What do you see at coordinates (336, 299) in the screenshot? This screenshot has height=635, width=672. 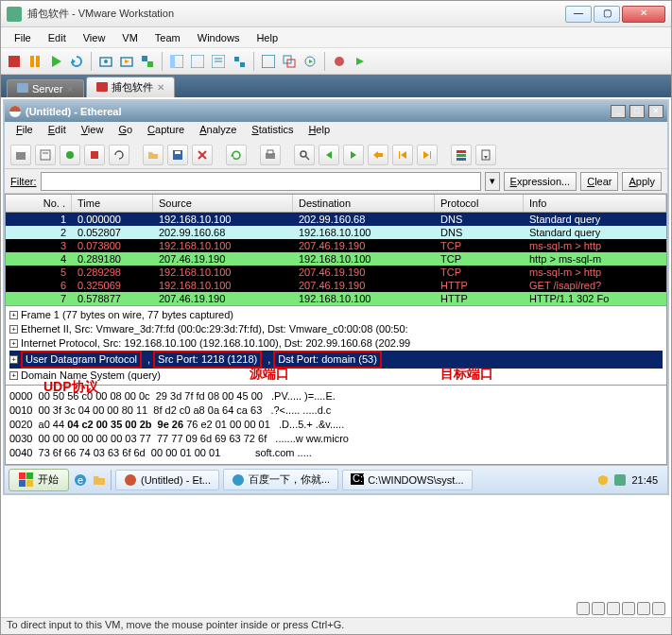 I see `table-row: 70.578877207.46.19.190192.168.10.100HTTP…` at bounding box center [336, 299].